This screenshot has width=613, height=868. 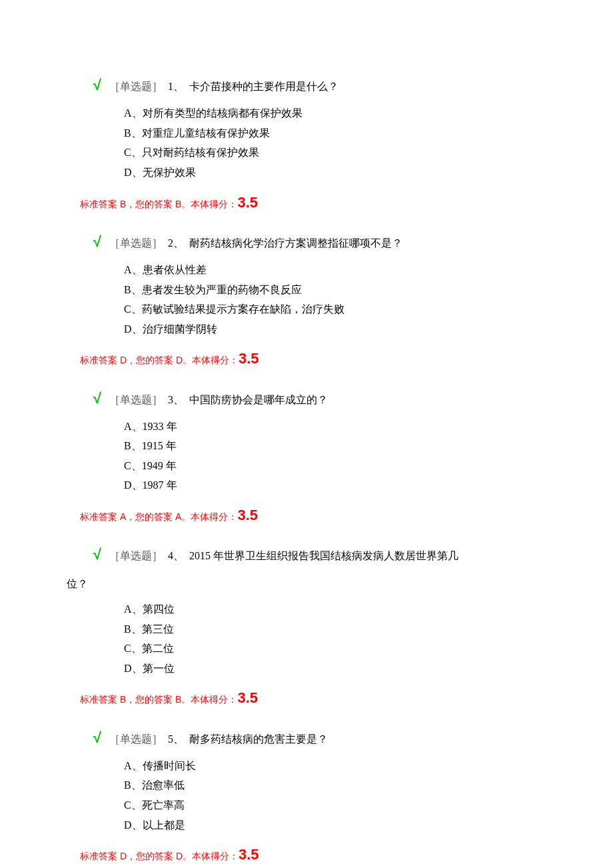 I want to click on option: A、第四位, so click(x=328, y=609).